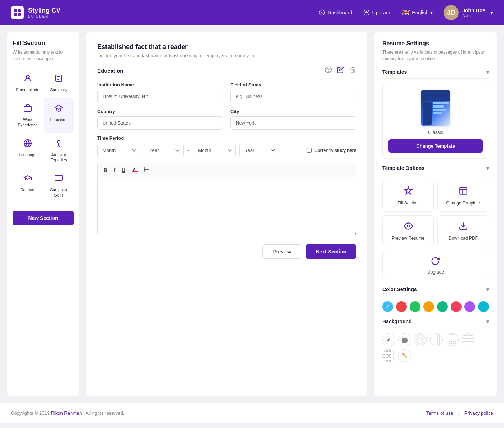 This screenshot has width=504, height=428. What do you see at coordinates (420, 13) in the screenshot?
I see `language-label: English` at bounding box center [420, 13].